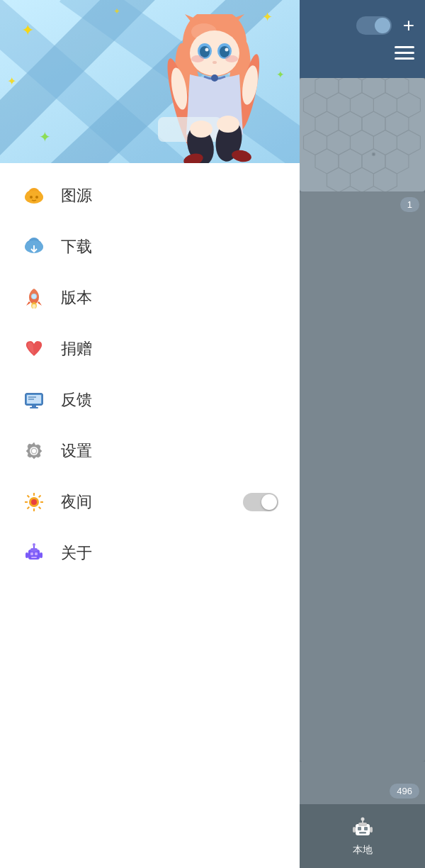  I want to click on menu-item-download: 下载, so click(150, 247).